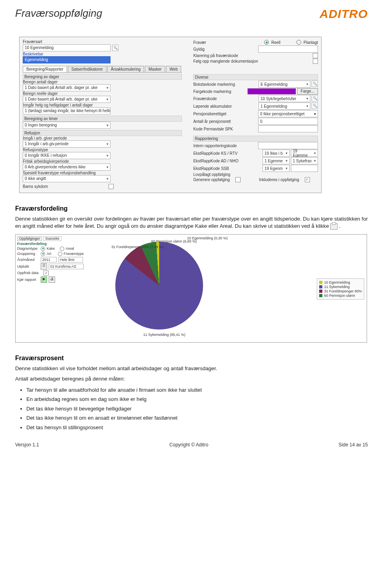  Describe the element at coordinates (215, 146) in the screenshot. I see `intern-label: Intern rapporteringskode` at that location.